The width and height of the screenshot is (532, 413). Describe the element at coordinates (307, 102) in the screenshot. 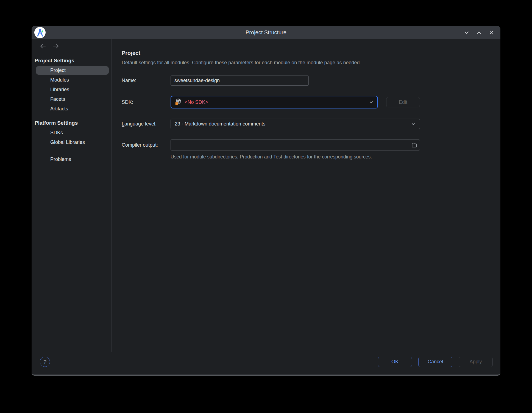

I see `sdk-row: SDK: <No SDK>` at that location.